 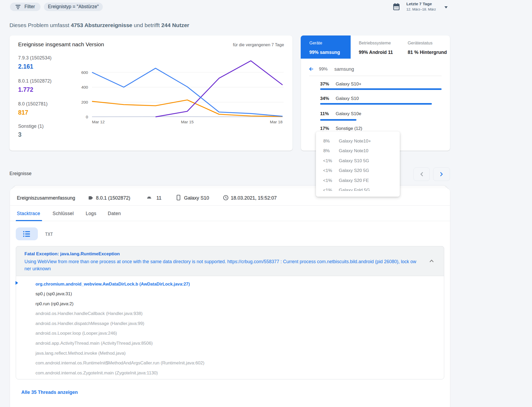 I want to click on svg-text: 200, so click(x=85, y=102).